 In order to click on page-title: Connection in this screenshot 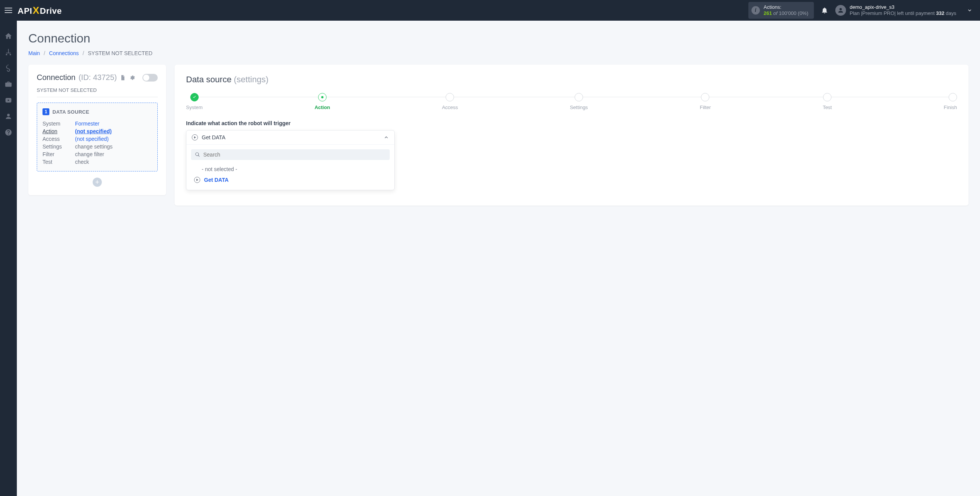, I will do `click(498, 38)`.